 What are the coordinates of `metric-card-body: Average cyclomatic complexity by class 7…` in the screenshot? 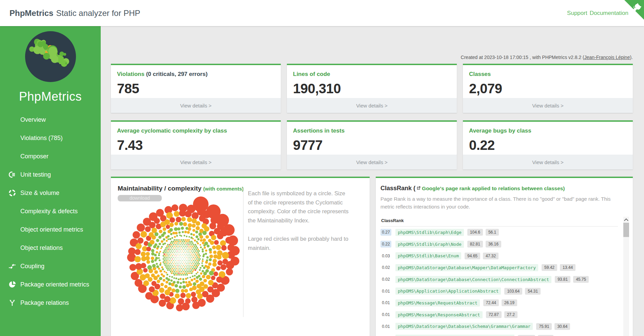 It's located at (196, 137).